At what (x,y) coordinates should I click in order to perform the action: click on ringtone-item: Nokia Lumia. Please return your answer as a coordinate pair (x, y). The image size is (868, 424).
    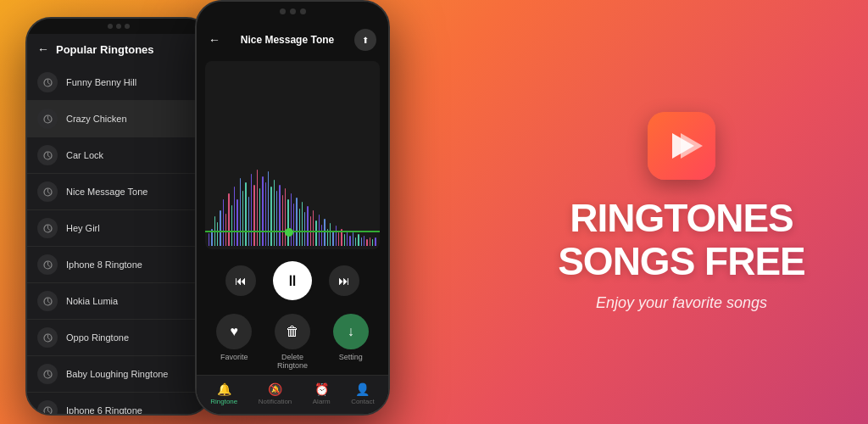
    Looking at the image, I should click on (119, 302).